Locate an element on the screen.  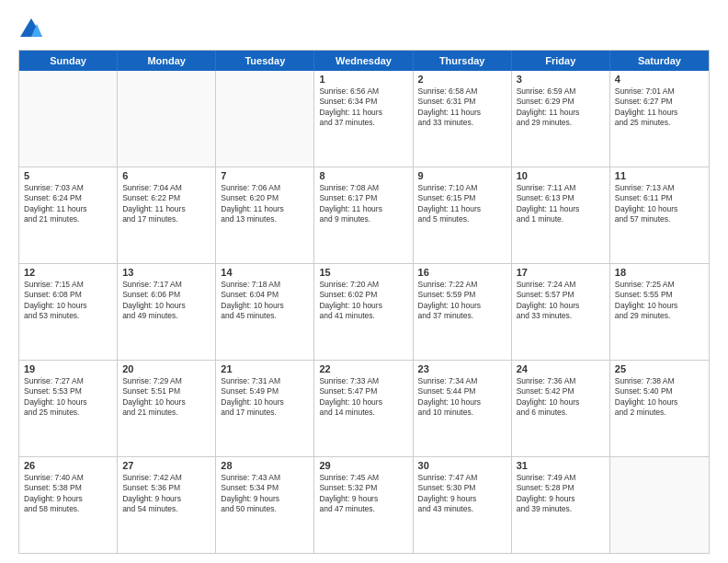
day-number: 25 is located at coordinates (660, 369).